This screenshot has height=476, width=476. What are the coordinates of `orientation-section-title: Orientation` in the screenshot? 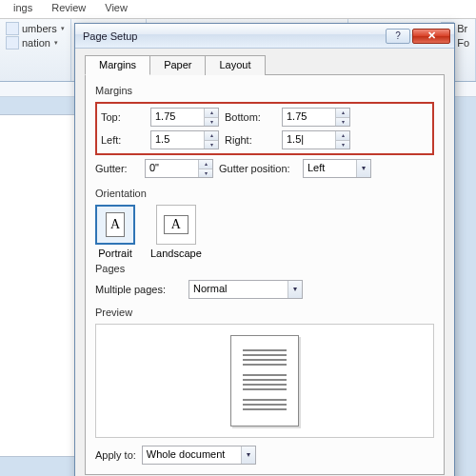 It's located at (265, 193).